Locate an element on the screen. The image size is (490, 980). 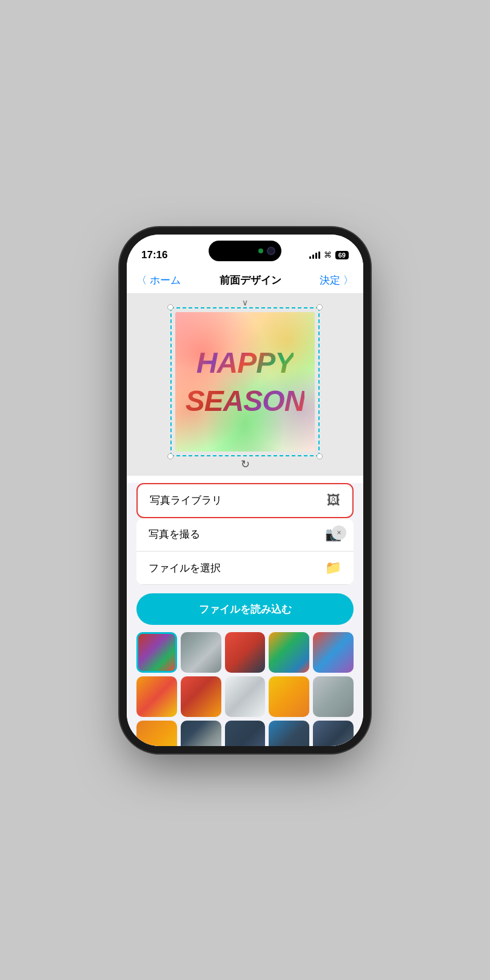
di-camera is located at coordinates (271, 251).